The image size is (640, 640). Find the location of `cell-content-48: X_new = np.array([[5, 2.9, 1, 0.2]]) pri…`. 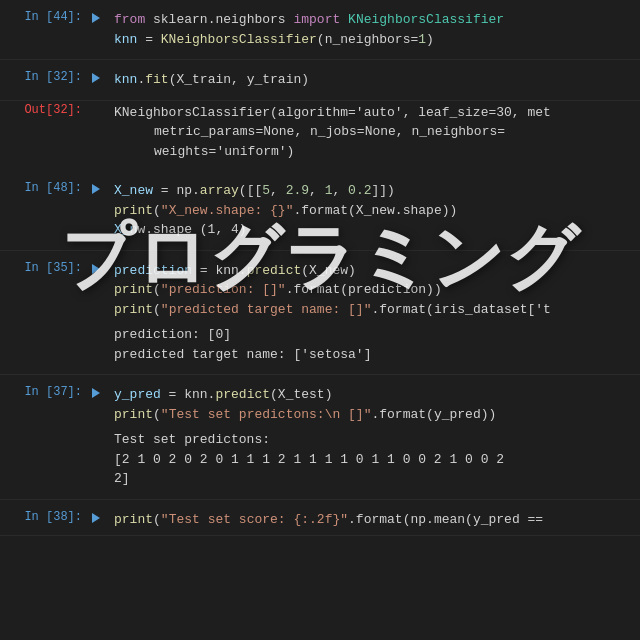

cell-content-48: X_new = np.array([[5, 2.9, 1, 0.2]]) pri… is located at coordinates (374, 210).